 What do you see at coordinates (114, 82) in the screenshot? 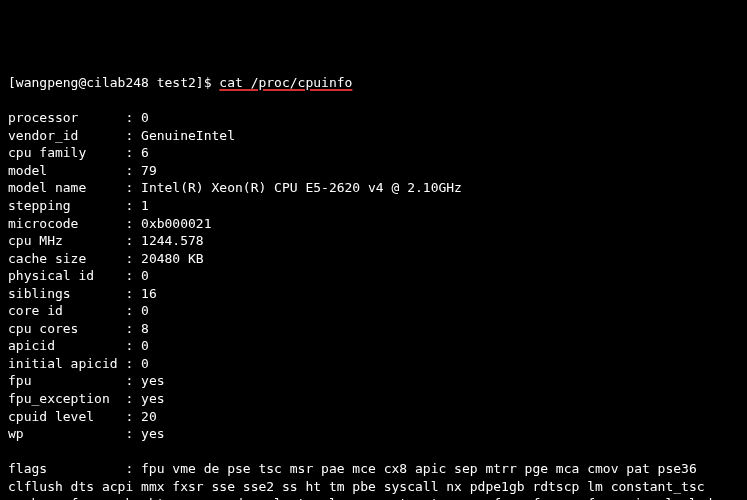
I see `shell-prompt: [wangpeng@cilab248 test2]$` at bounding box center [114, 82].